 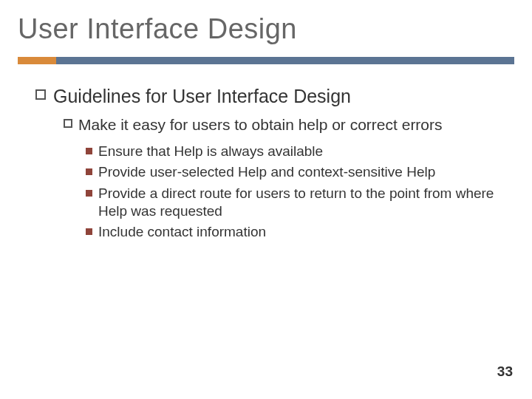 What do you see at coordinates (182, 232) in the screenshot?
I see `level3-text: Include contact information` at bounding box center [182, 232].